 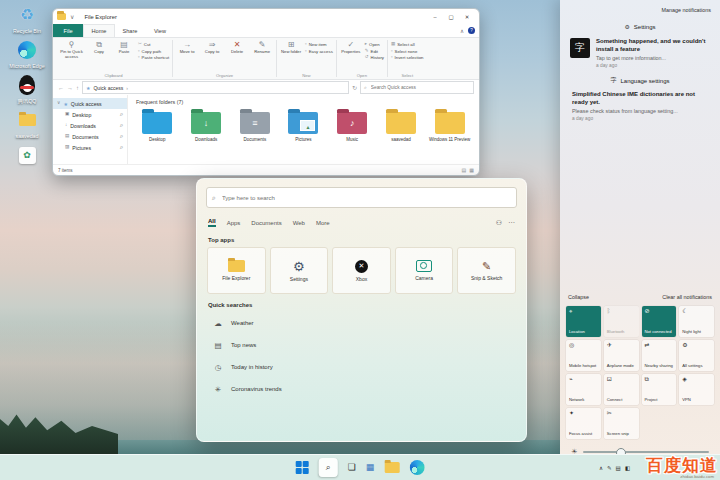 I want to click on tab-web: Web, so click(x=299, y=223).